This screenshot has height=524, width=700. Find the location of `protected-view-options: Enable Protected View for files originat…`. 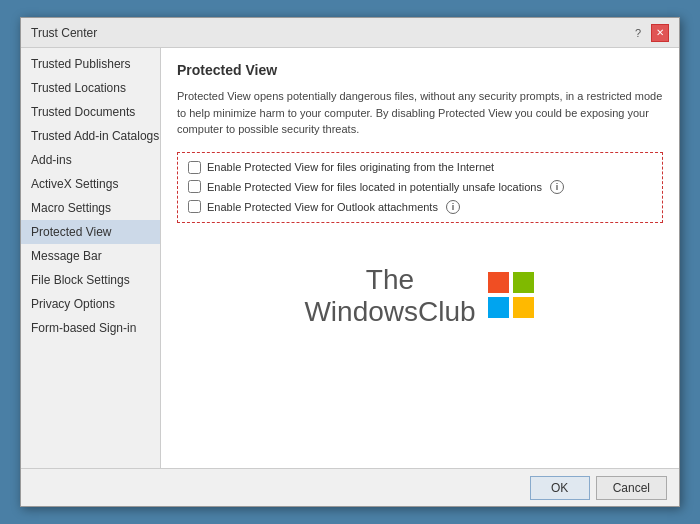

protected-view-options: Enable Protected View for files originat… is located at coordinates (420, 188).